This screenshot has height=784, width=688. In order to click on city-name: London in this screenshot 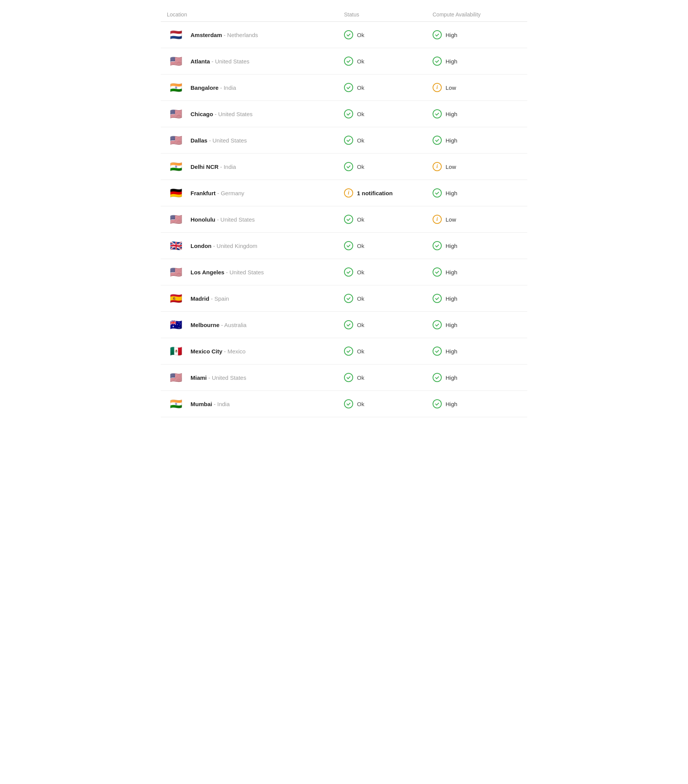, I will do `click(201, 246)`.